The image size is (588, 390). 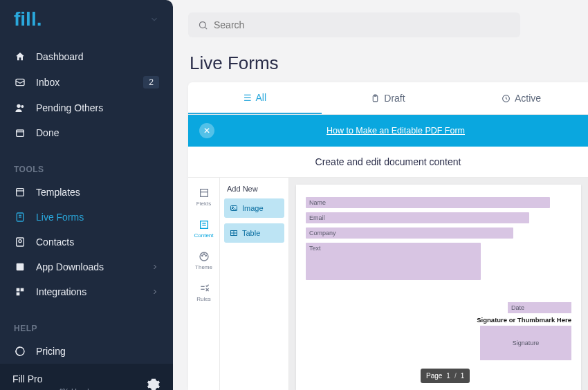 What do you see at coordinates (203, 235) in the screenshot?
I see `tool-label: Content` at bounding box center [203, 235].